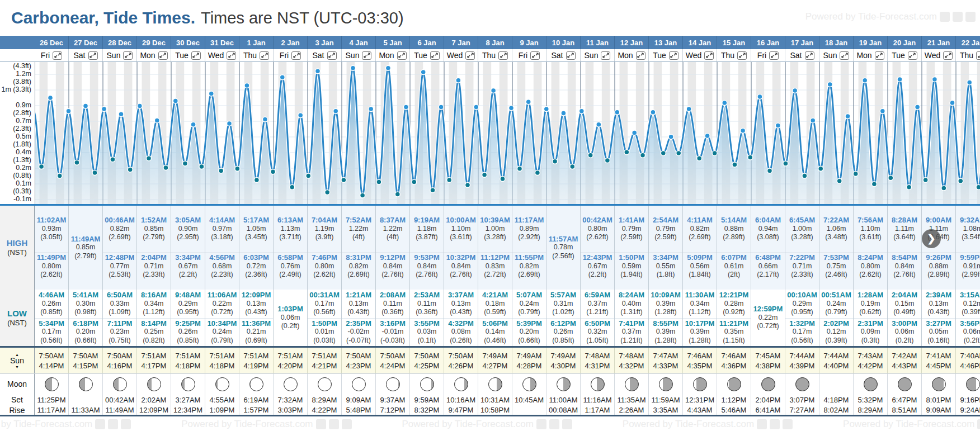  What do you see at coordinates (188, 42) in the screenshot?
I see `date-cell-4: 30 Dec` at bounding box center [188, 42].